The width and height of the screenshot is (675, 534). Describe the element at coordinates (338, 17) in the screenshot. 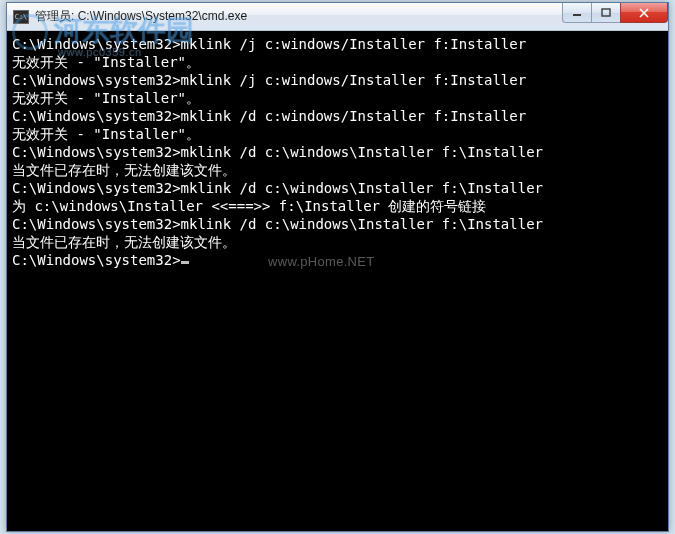

I see `titlebar: C:\ 管理员: C:\Windows\System32\cmd.exe` at that location.